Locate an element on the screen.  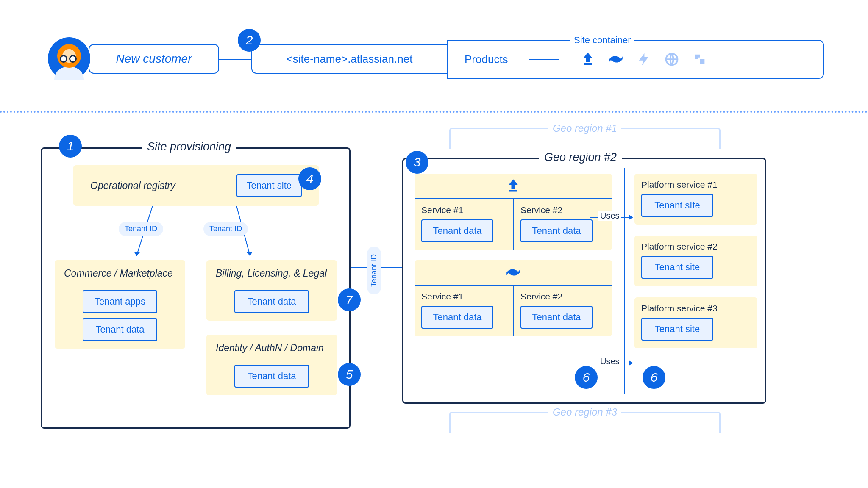
new-customer-label: New customer is located at coordinates (154, 59).